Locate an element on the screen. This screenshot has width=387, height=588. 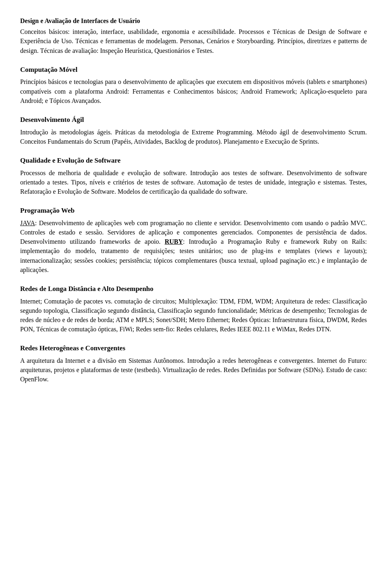
design-avaliacao-text: Conceitos básicos: interação, interface,… is located at coordinates (194, 41).